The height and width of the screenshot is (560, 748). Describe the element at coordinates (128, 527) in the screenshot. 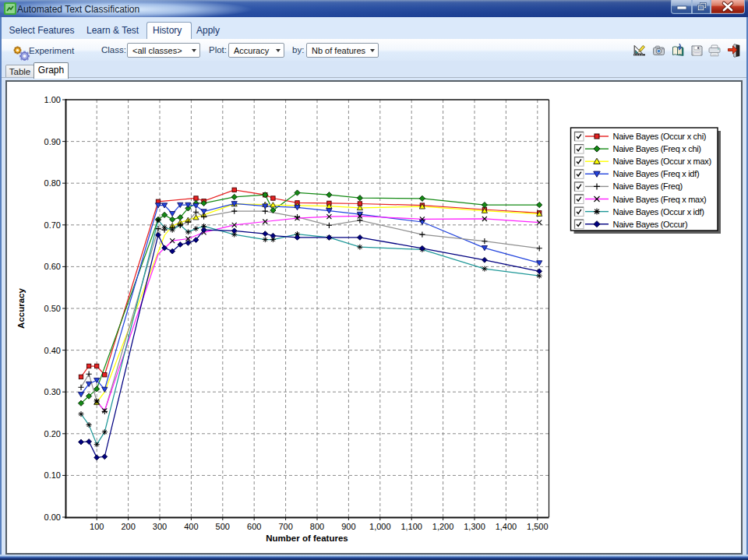

I see `svg-text: 200` at that location.